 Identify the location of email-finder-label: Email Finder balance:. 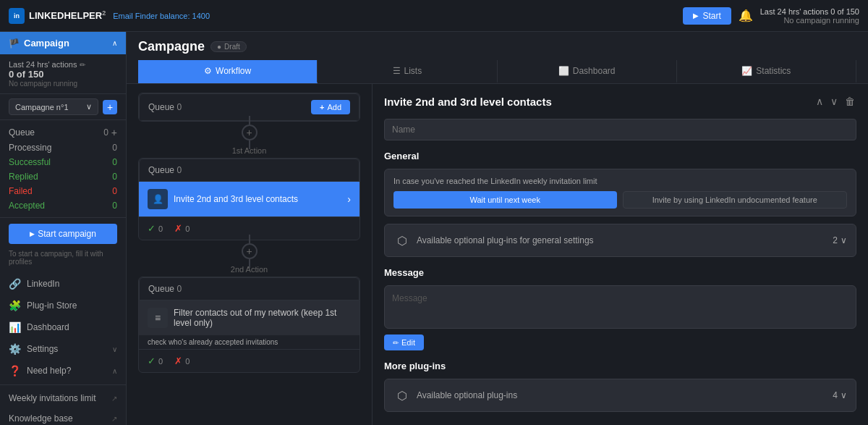
(151, 16).